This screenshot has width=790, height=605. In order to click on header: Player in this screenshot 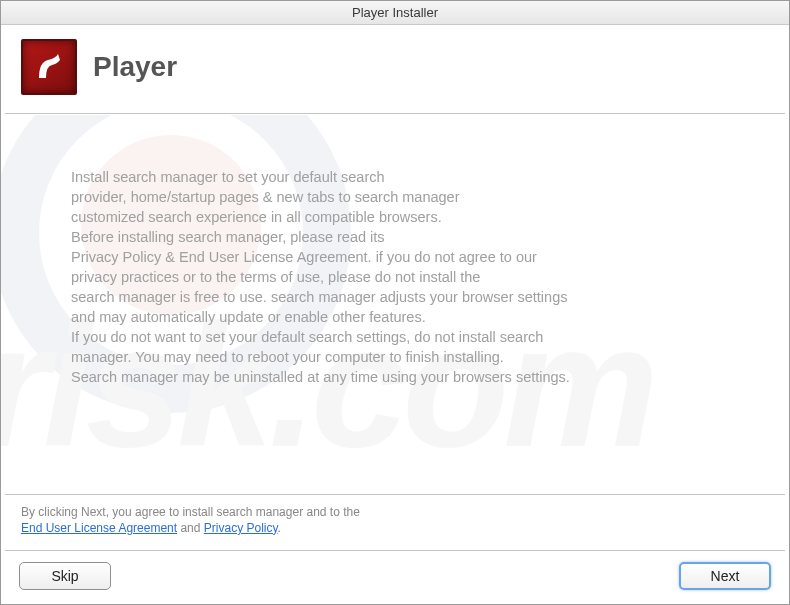, I will do `click(395, 69)`.